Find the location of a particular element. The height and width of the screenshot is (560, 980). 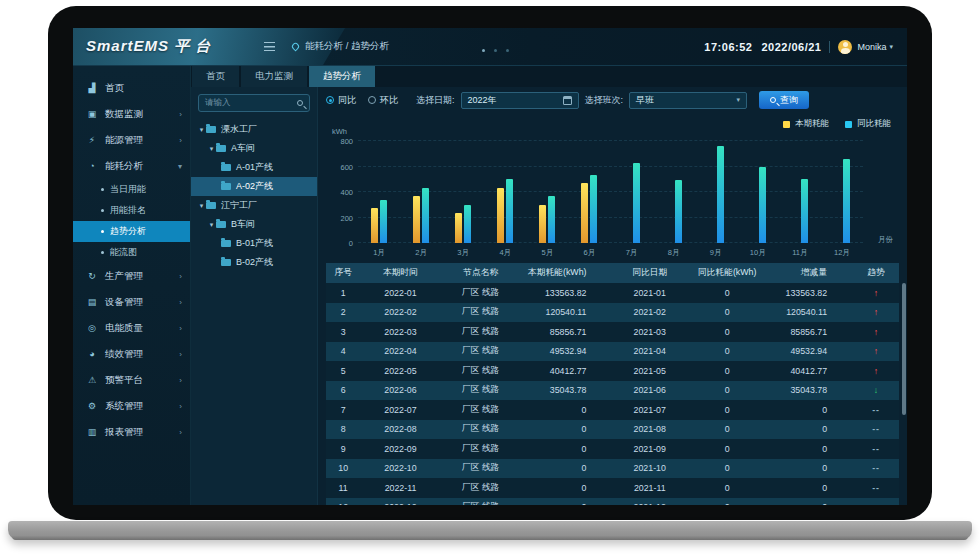

bar-同比耗能-6月 is located at coordinates (594, 209).